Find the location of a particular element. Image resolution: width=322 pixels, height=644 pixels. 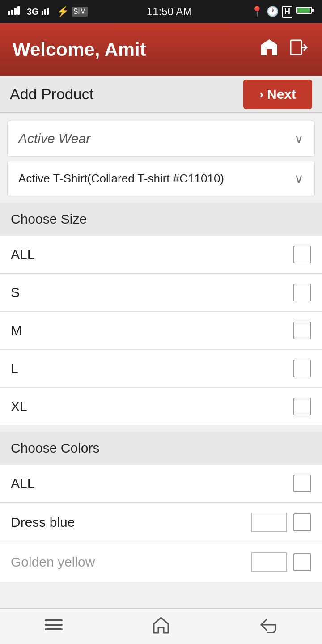

next-button: › Next is located at coordinates (278, 94).